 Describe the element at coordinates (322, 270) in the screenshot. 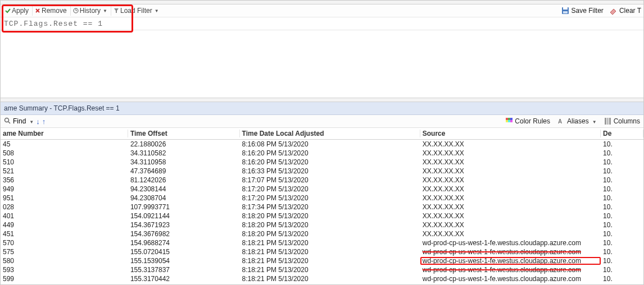

I see `table-row: 593155.31378378:18:21 PM 5/13/2020wd-pro…` at that location.